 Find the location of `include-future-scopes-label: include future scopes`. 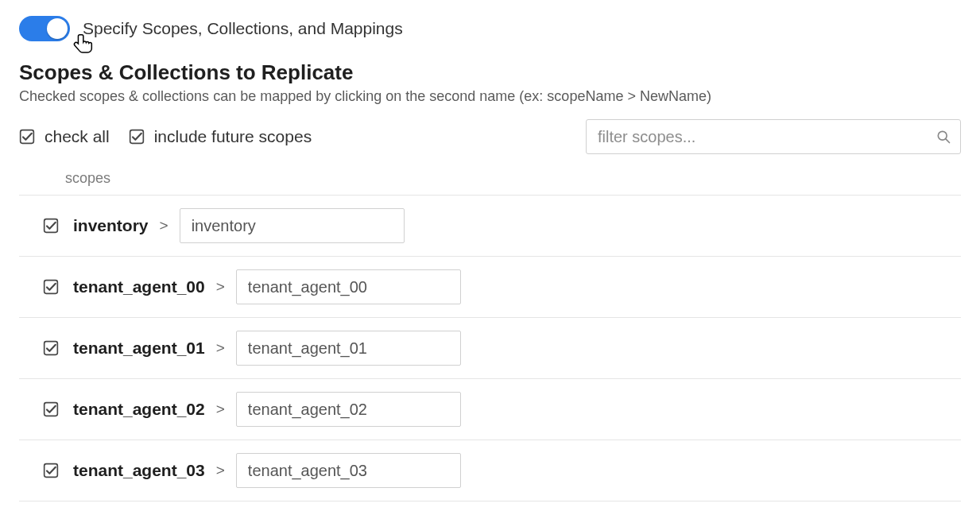

include-future-scopes-label: include future scopes is located at coordinates (233, 137).